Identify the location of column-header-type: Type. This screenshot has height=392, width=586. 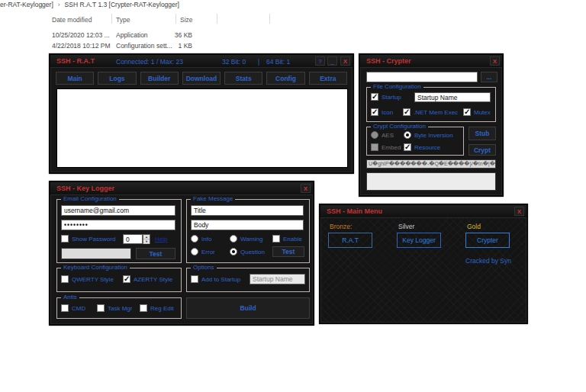
(123, 20).